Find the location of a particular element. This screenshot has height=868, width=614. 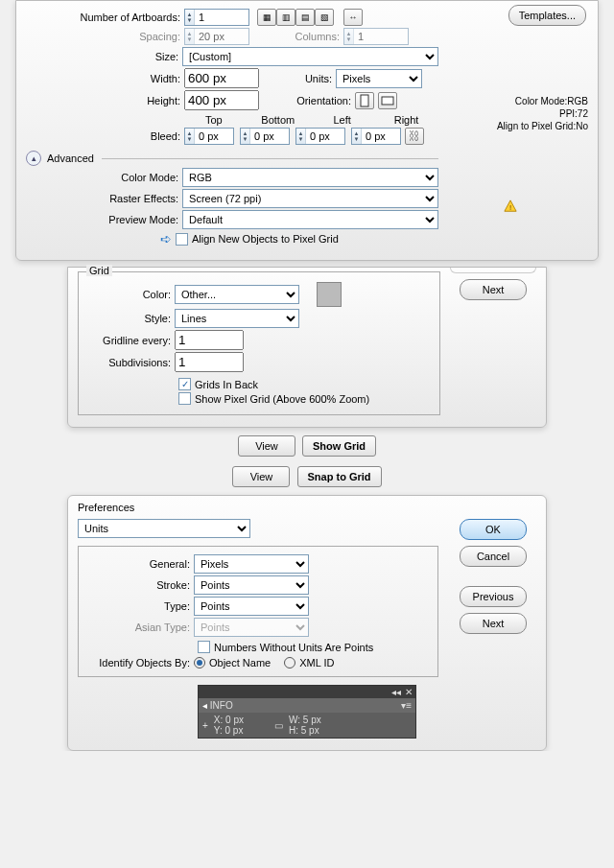

type-label: Type: is located at coordinates (141, 606).